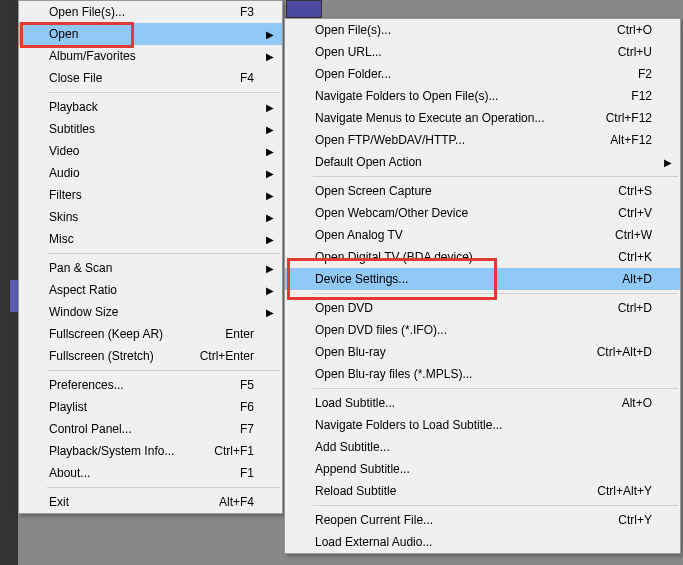  What do you see at coordinates (150, 78) in the screenshot?
I see `main-item-close-file: Close FileF4` at bounding box center [150, 78].